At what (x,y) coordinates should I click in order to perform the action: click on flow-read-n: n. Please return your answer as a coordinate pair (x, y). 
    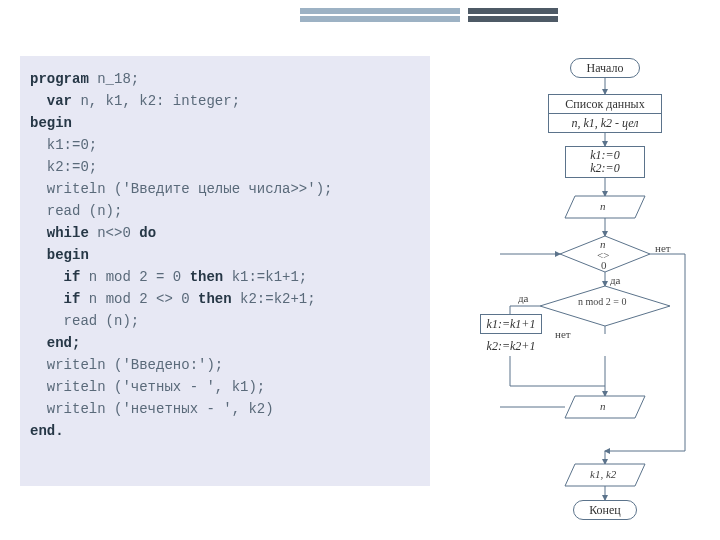
    Looking at the image, I should click on (603, 206).